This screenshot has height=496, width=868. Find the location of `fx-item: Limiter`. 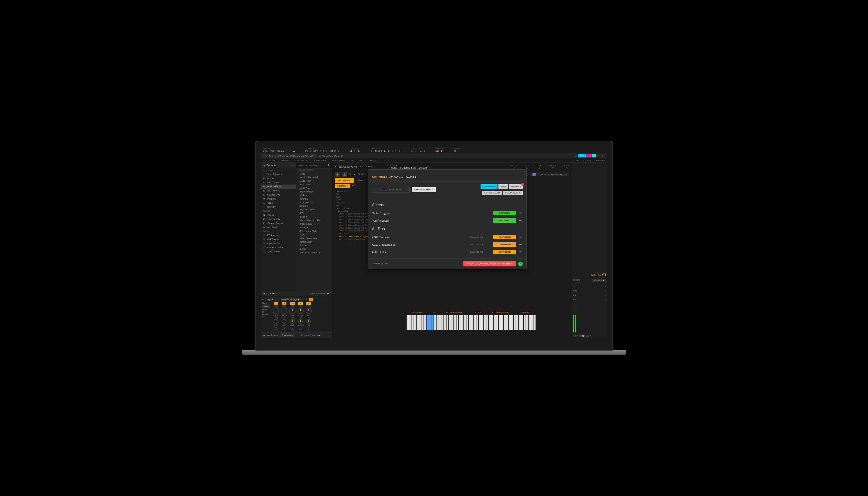

fx-item: Limiter is located at coordinates (314, 245).